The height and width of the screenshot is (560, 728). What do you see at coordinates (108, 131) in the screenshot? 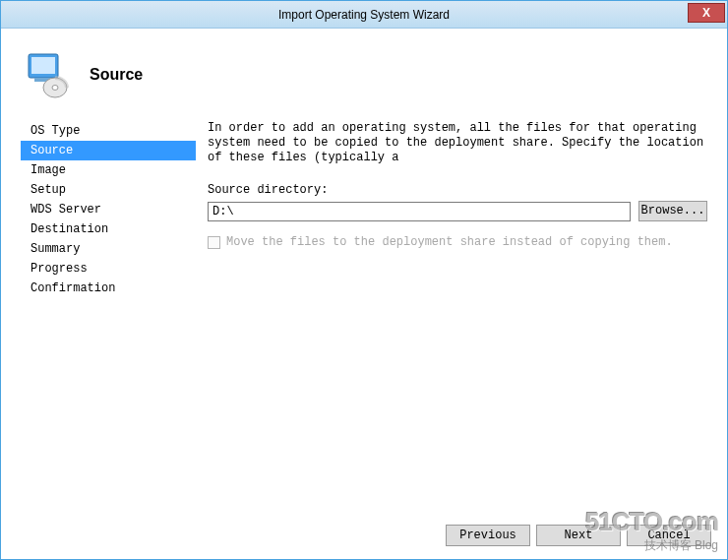
I see `sidebar-item-os-type: OS Type` at bounding box center [108, 131].